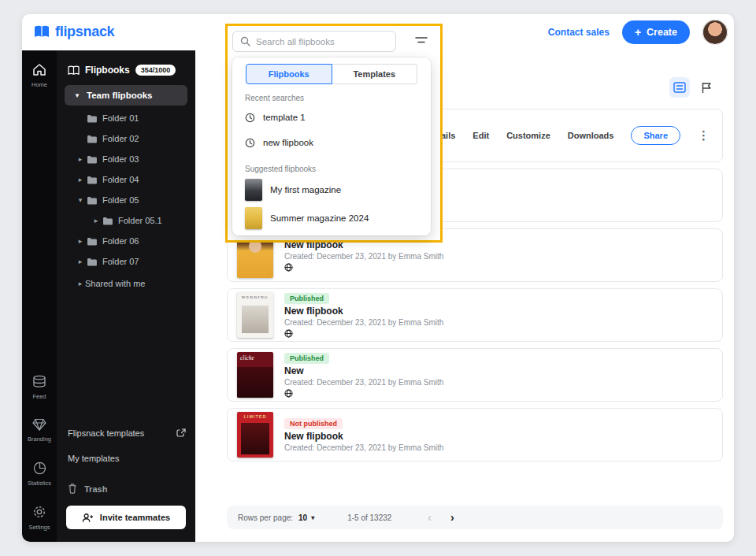 This screenshot has height=556, width=756. I want to click on flipbook-info: Published New flipbook Created: December…, so click(364, 315).